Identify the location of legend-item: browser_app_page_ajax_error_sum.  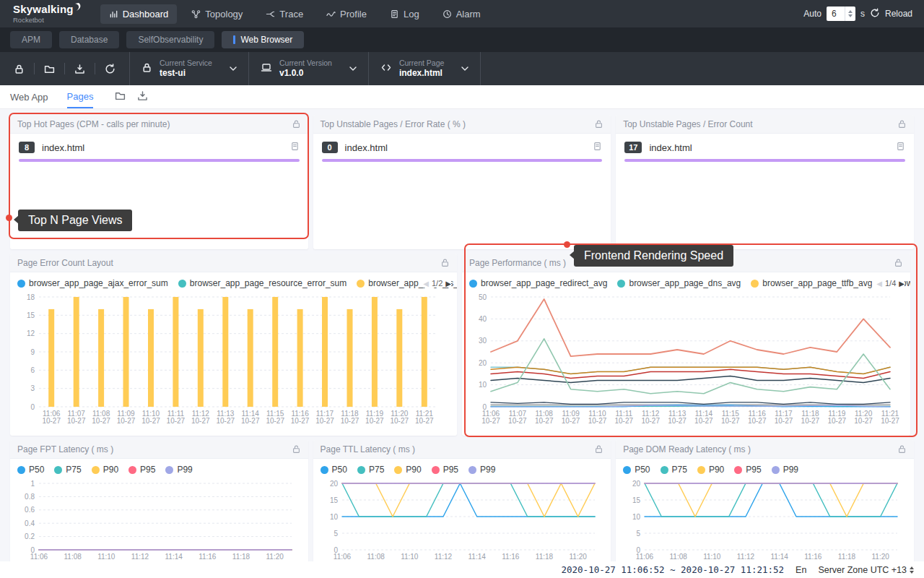
(92, 283).